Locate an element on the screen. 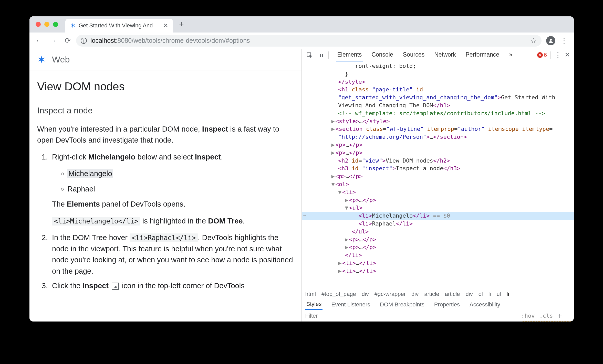 The width and height of the screenshot is (603, 364). dom-tree-row: <li>Raphael</li> is located at coordinates (438, 224).